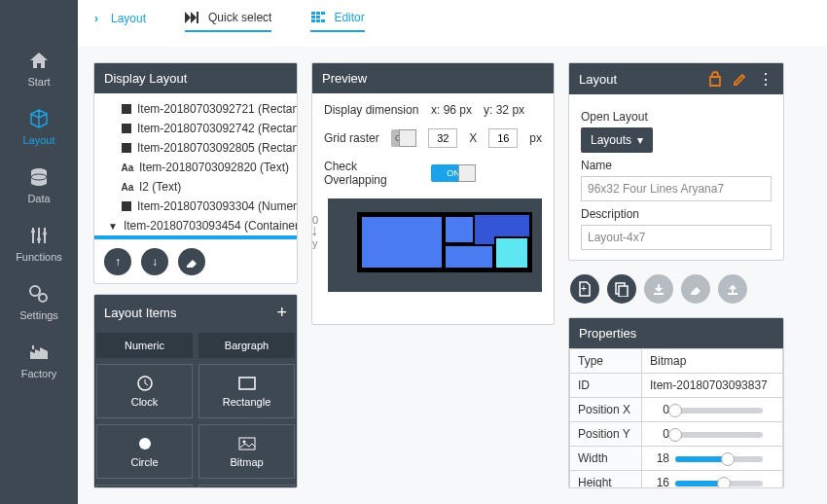 This screenshot has height=504, width=827. I want to click on prop-row: IDItem-20180703093837, so click(677, 385).